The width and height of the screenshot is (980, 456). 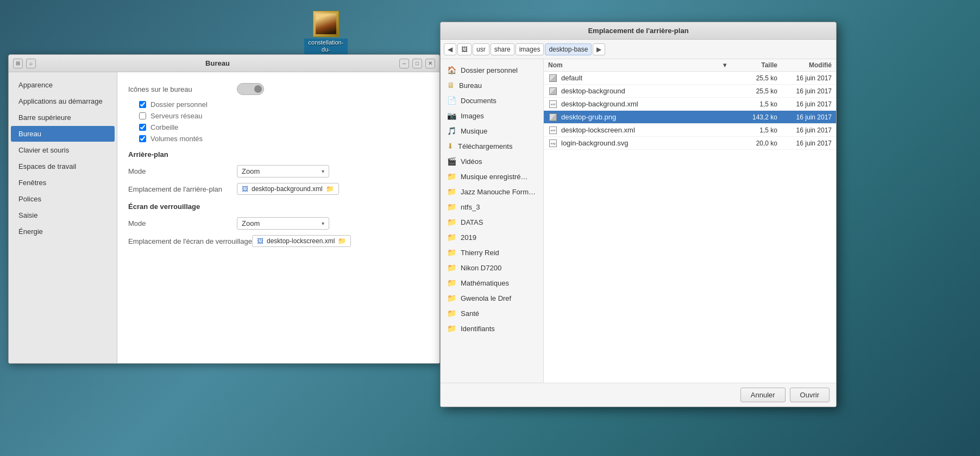 I want to click on sidebar-label-videos: Vidéos, so click(x=472, y=162).